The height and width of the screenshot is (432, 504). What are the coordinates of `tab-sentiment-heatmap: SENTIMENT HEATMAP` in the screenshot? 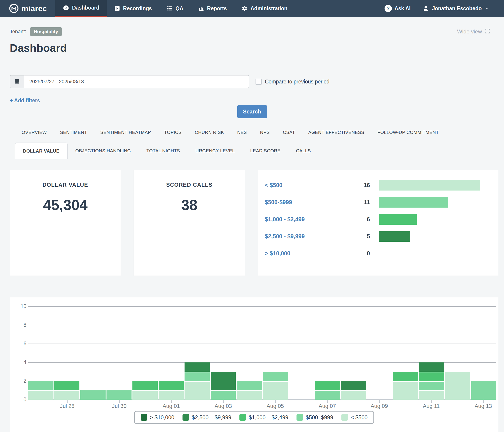 It's located at (126, 132).